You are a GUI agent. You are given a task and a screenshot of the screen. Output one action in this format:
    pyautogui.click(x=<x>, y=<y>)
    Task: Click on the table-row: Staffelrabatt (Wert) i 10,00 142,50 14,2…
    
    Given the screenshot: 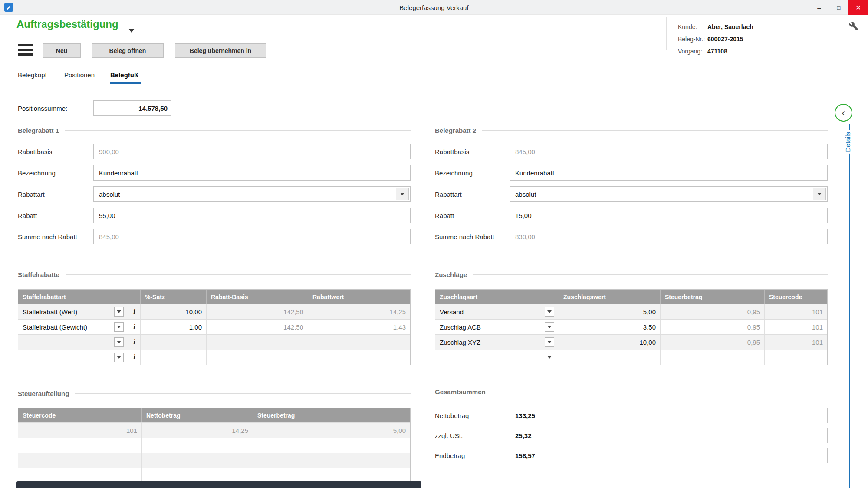 What is the action you would take?
    pyautogui.click(x=214, y=312)
    